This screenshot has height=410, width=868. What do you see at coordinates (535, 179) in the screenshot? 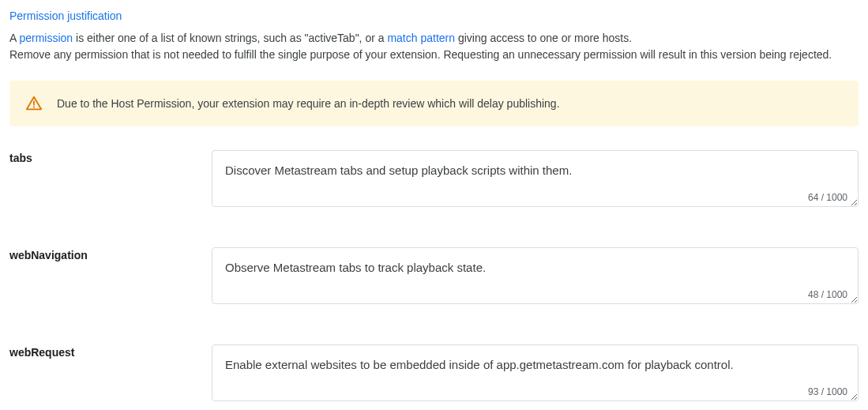
I see `justification-input-tabs` at bounding box center [535, 179].